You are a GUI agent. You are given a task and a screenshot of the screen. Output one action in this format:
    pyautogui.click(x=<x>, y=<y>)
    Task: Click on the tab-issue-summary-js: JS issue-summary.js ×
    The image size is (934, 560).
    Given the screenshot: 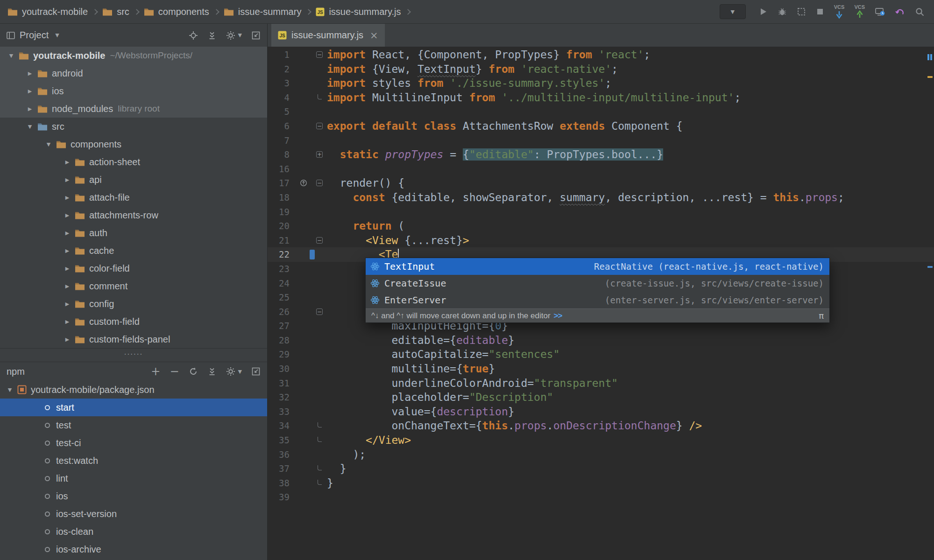 What is the action you would take?
    pyautogui.click(x=328, y=35)
    